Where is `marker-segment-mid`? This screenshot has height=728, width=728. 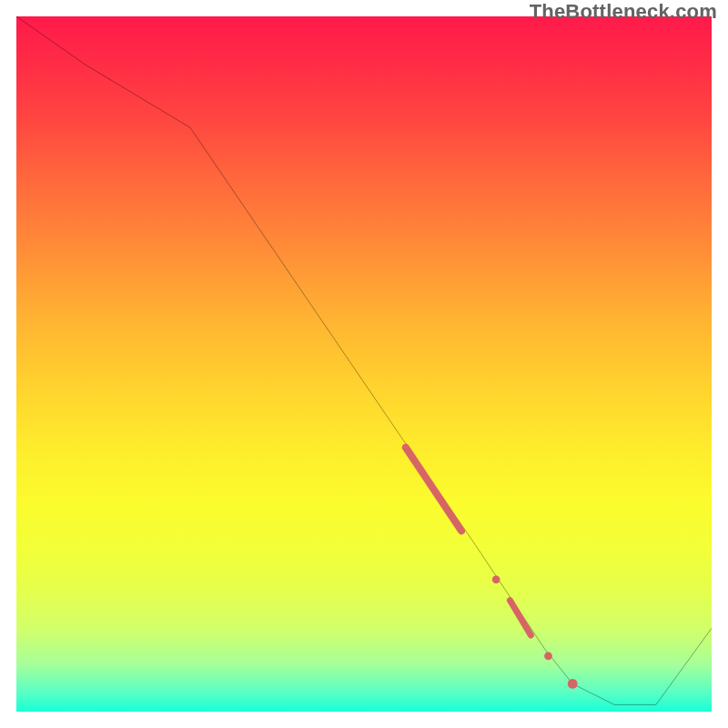 marker-segment-mid is located at coordinates (521, 618).